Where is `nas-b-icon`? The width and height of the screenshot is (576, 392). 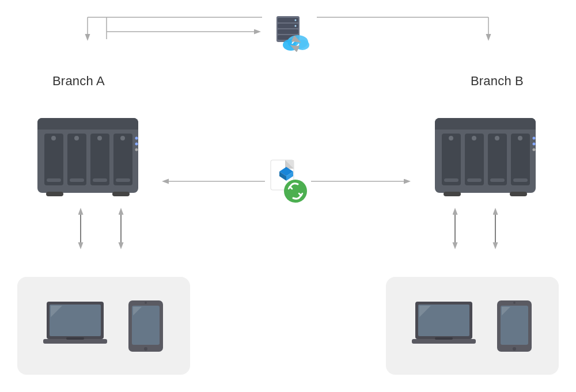
nas-b-icon is located at coordinates (487, 155).